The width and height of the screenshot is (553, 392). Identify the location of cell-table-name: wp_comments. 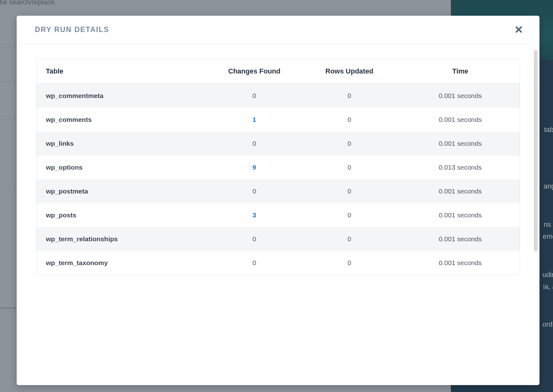
(124, 120).